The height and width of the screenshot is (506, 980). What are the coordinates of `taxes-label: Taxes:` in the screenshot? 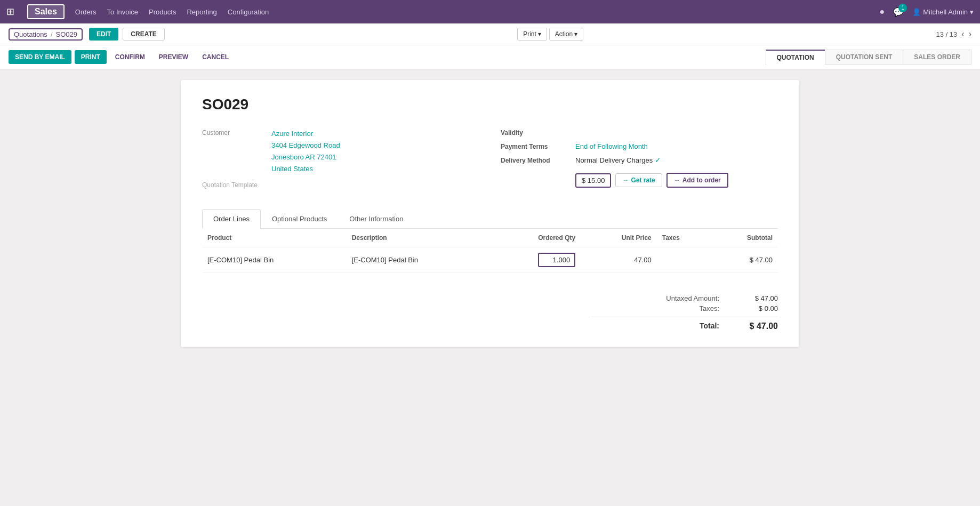 It's located at (655, 308).